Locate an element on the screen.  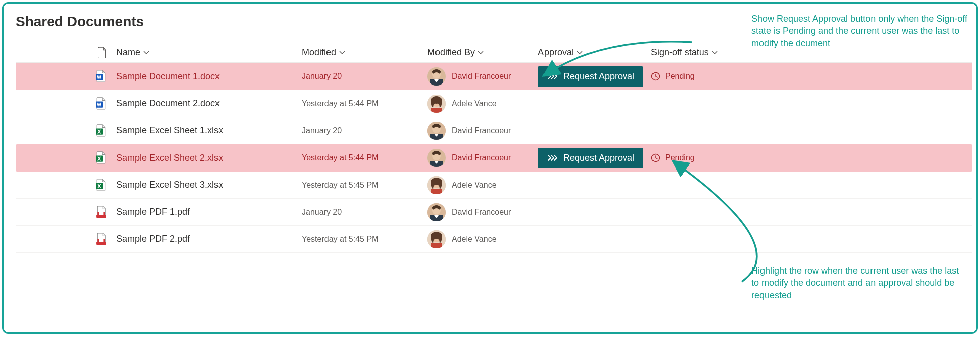
column-header-modified: Modified is located at coordinates (365, 52).